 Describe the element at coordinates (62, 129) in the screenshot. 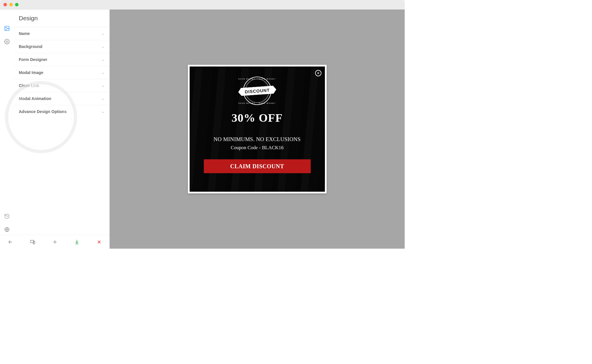

I see `design-sidebar: Design Name ⌄ Background ⌄ Form Designer…` at that location.